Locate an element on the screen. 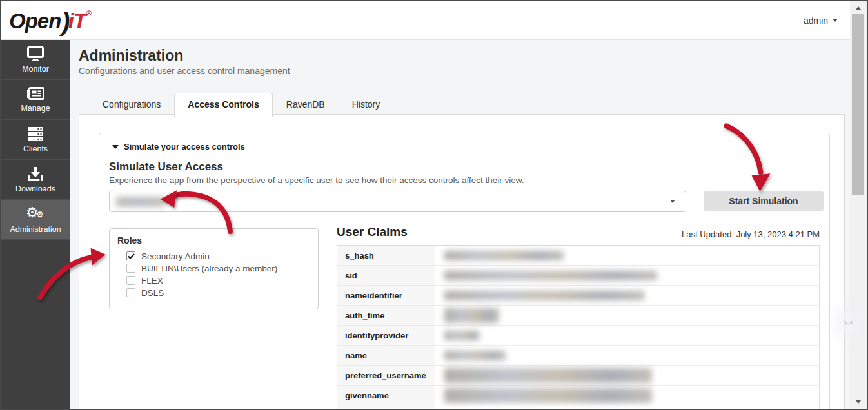  tab-access-controls: Access Controls is located at coordinates (223, 105).